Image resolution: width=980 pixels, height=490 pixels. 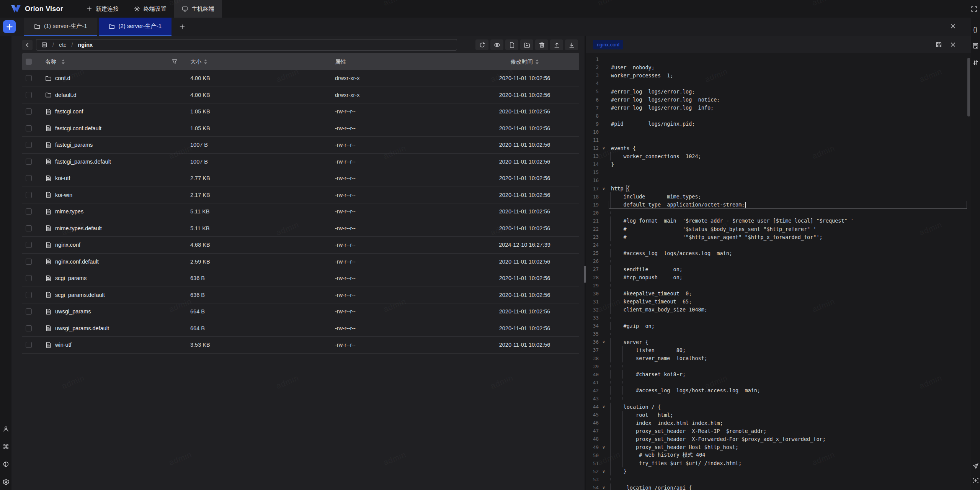 I want to click on code-line-17: 17∨http {, so click(x=779, y=188).